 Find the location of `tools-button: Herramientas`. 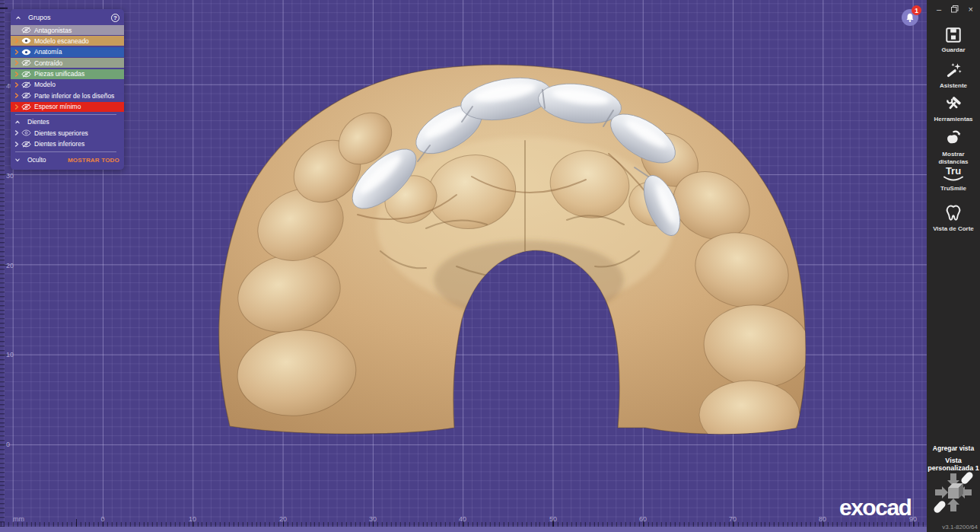

tools-button: Herramientas is located at coordinates (953, 110).